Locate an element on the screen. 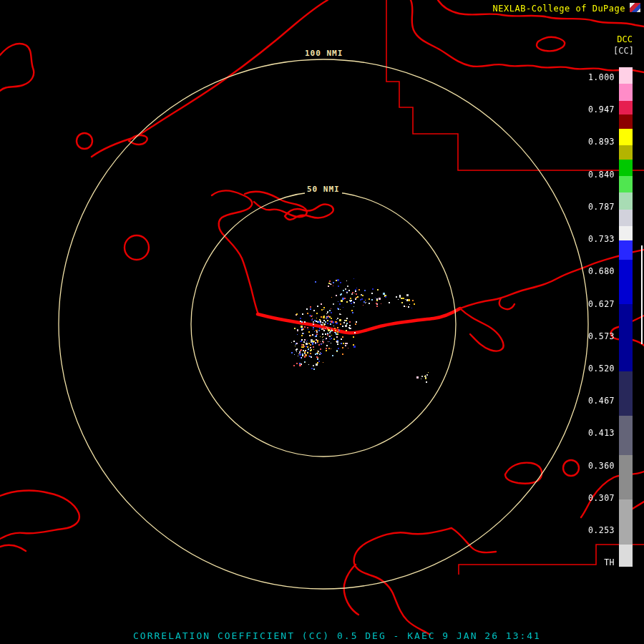  scale-tick-label: 0.360 is located at coordinates (601, 467).